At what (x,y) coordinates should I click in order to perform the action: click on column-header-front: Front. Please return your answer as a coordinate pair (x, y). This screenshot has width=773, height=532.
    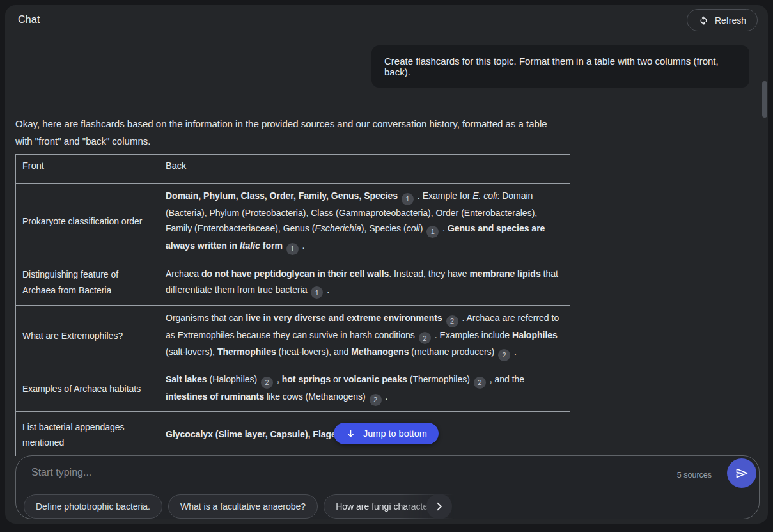
    Looking at the image, I should click on (88, 169).